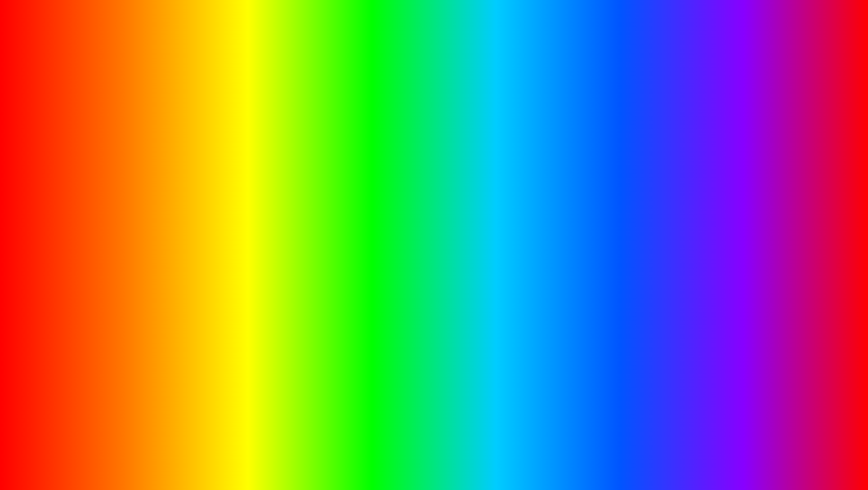 The width and height of the screenshot is (868, 490). What do you see at coordinates (387, 163) in the screenshot?
I see `item-label: Weapon - Combat` at bounding box center [387, 163].